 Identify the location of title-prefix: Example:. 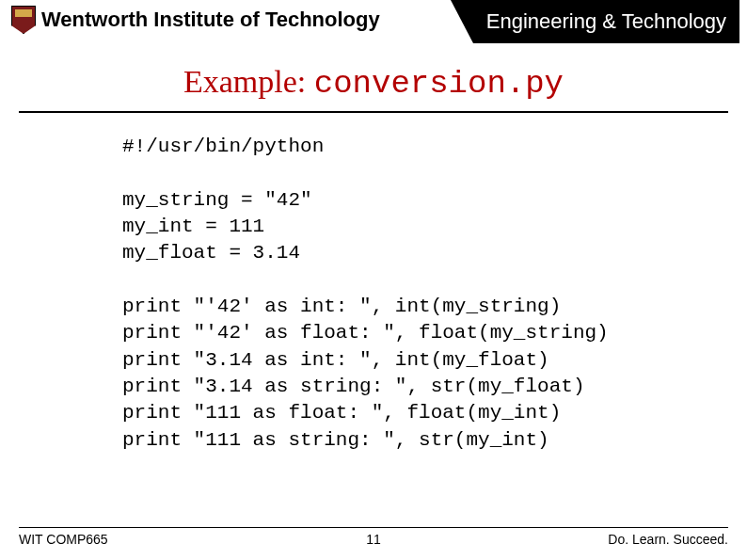
(248, 81).